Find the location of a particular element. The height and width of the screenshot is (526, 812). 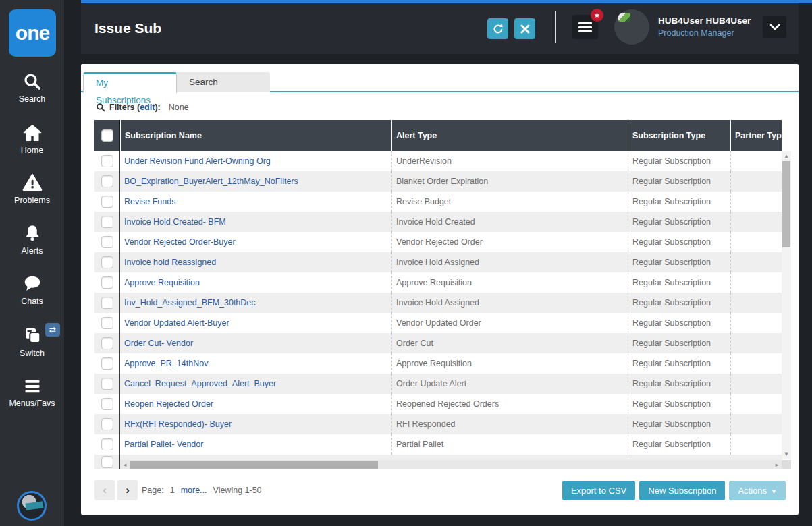

column-header-subscription-name: Subscription Name is located at coordinates (256, 136).